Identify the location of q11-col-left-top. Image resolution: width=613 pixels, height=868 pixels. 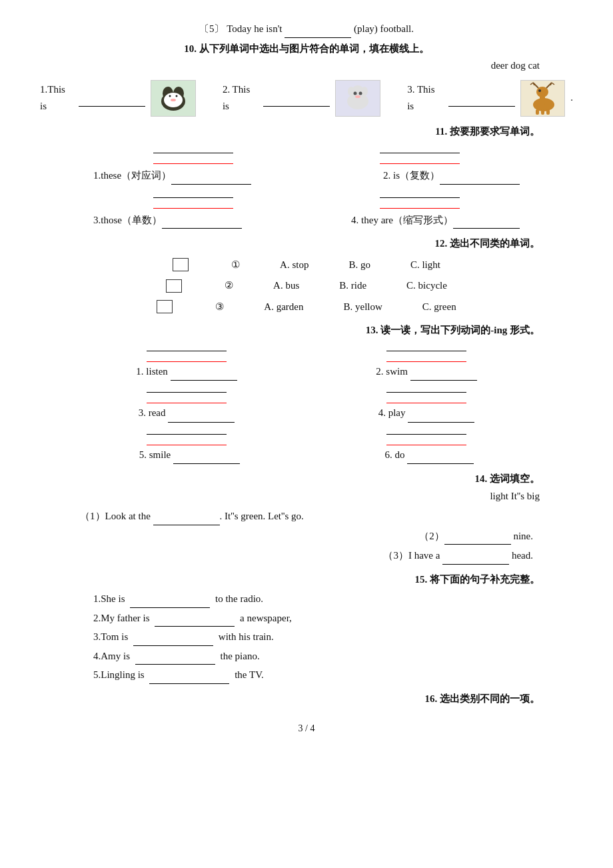
(193, 154).